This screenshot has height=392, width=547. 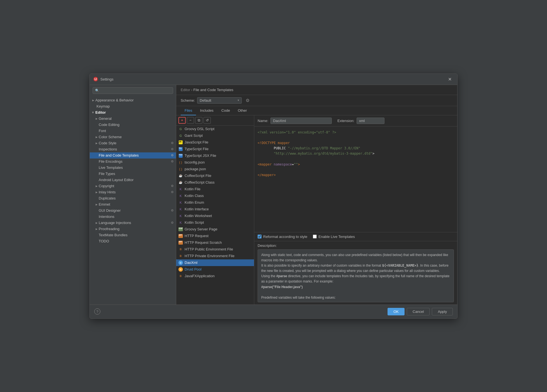 What do you see at coordinates (207, 111) in the screenshot?
I see `tab-includes: Includes` at bounding box center [207, 111].